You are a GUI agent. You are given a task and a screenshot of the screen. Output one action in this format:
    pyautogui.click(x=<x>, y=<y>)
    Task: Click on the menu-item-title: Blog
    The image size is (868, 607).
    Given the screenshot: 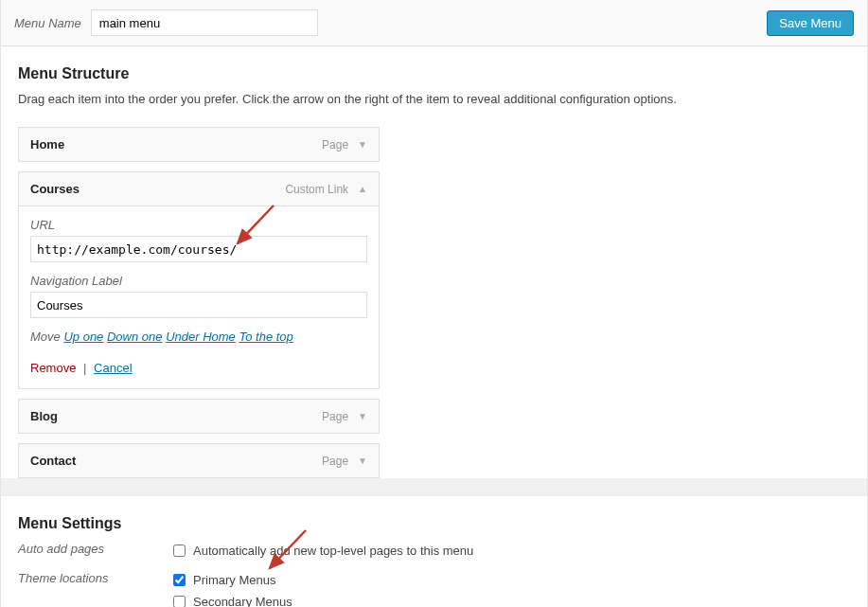 What is the action you would take?
    pyautogui.click(x=176, y=417)
    